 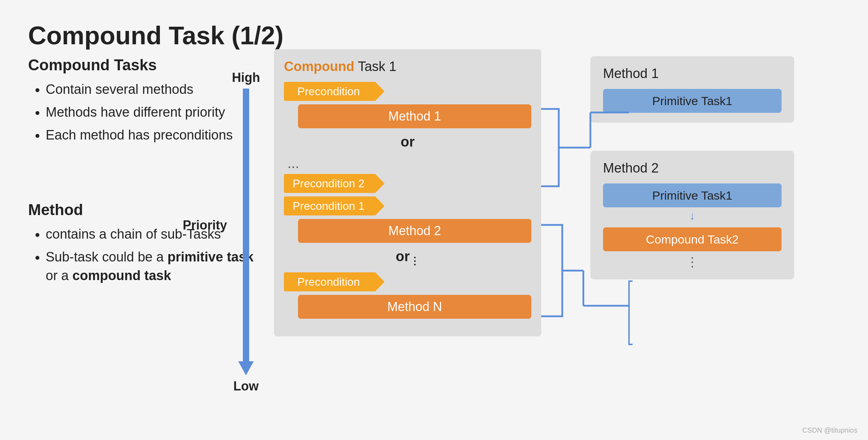 What do you see at coordinates (330, 91) in the screenshot?
I see `precondition-chevron-1: Precondition` at bounding box center [330, 91].